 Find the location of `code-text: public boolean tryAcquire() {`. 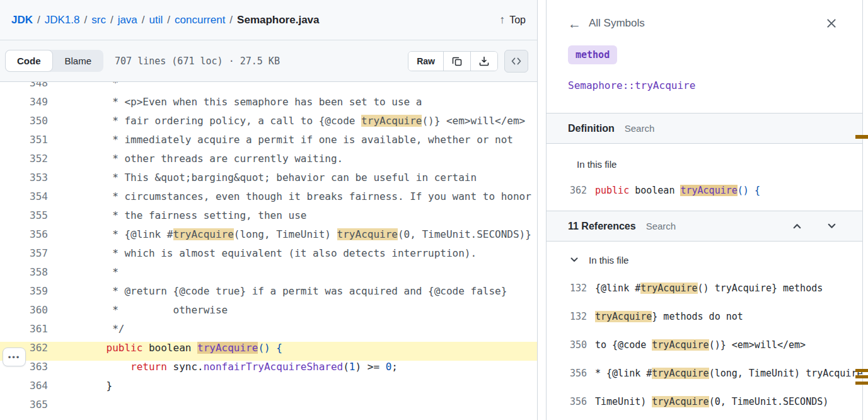

code-text: public boolean tryAcquire() { is located at coordinates (292, 351).